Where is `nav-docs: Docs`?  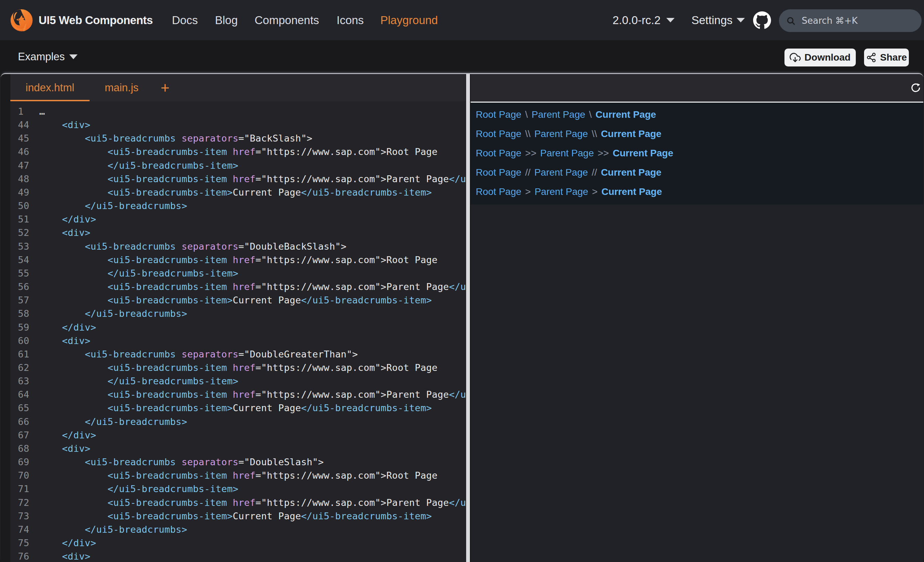 nav-docs: Docs is located at coordinates (184, 20).